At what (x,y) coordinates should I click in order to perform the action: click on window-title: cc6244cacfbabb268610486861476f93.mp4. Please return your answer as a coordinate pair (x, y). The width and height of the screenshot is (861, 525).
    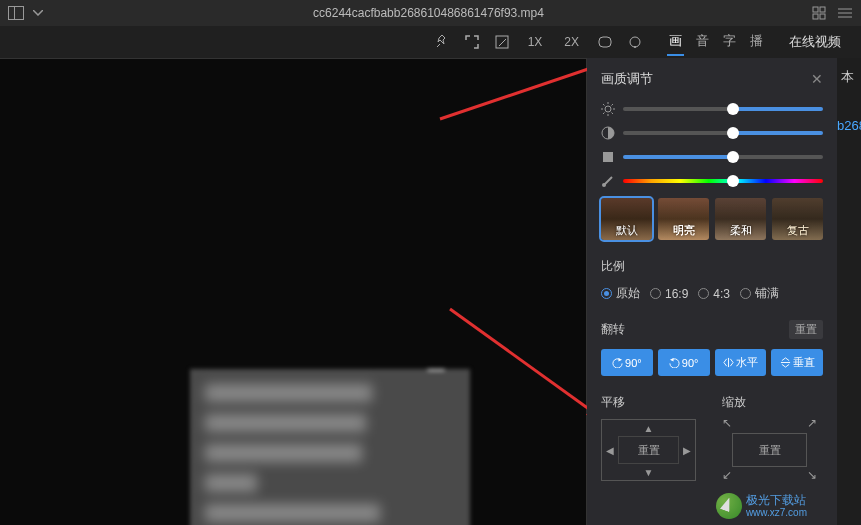
    Looking at the image, I should click on (428, 13).